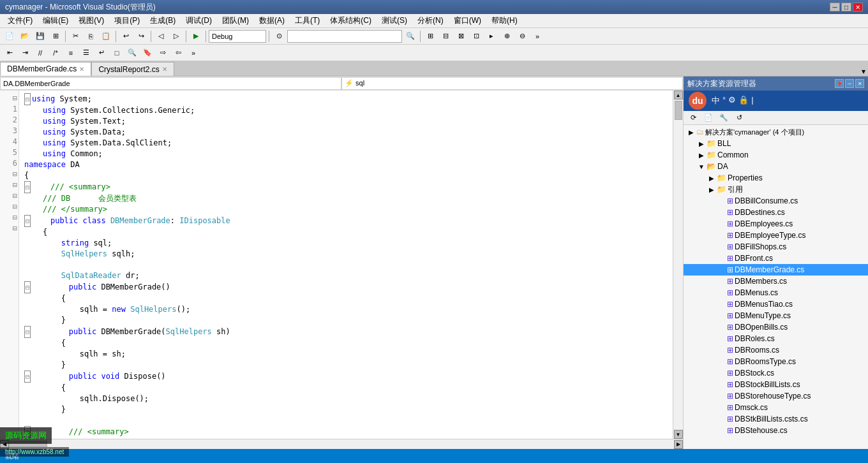 The image size is (868, 463). Describe the element at coordinates (467, 20) in the screenshot. I see `menu-window: 窗口(W)` at that location.